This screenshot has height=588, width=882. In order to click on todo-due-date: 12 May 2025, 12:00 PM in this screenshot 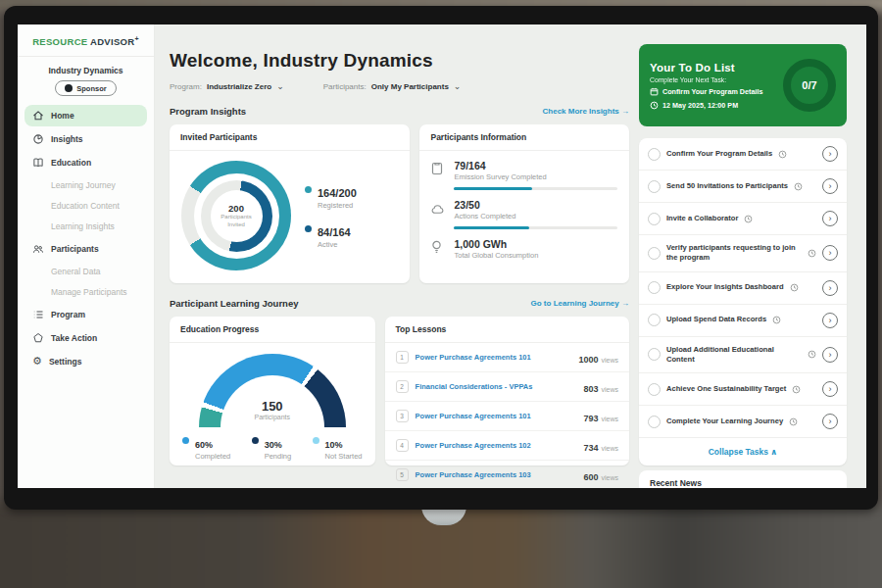, I will do `click(716, 106)`.